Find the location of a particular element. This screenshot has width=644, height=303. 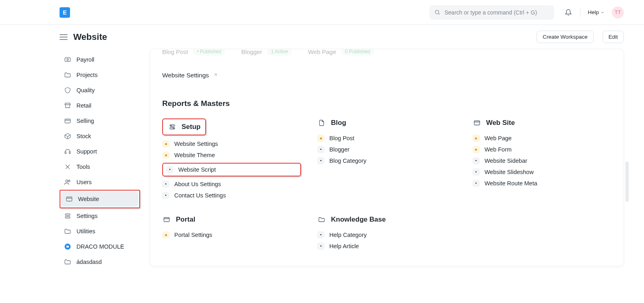

sidebar-item-users: Users is located at coordinates (100, 182).